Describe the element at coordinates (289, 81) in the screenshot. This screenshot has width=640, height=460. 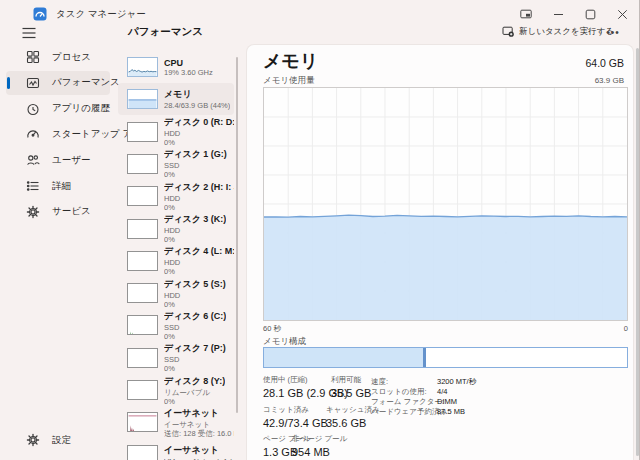
I see `memory-usage-label: メモリ使用量` at that location.